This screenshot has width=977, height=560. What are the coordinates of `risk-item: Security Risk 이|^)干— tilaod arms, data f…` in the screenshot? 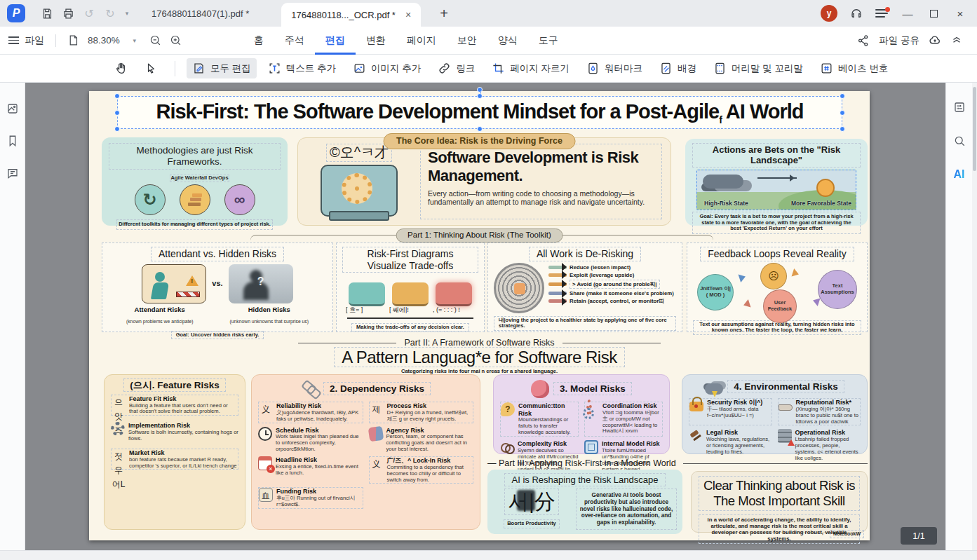 It's located at (731, 412).